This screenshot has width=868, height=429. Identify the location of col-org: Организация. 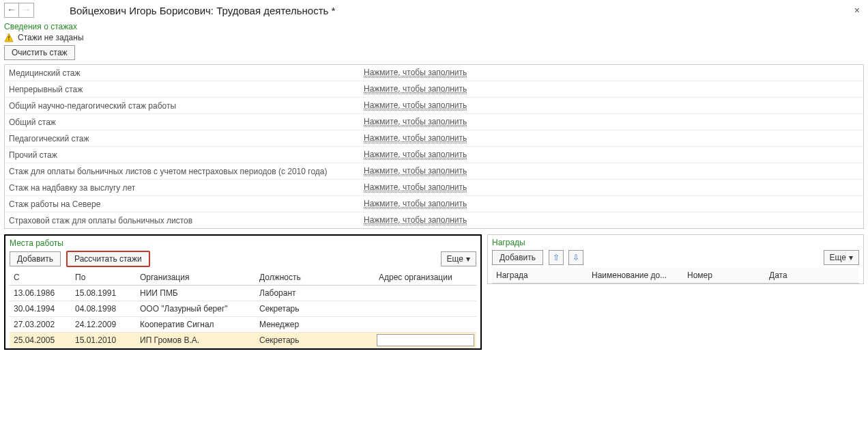
(195, 277).